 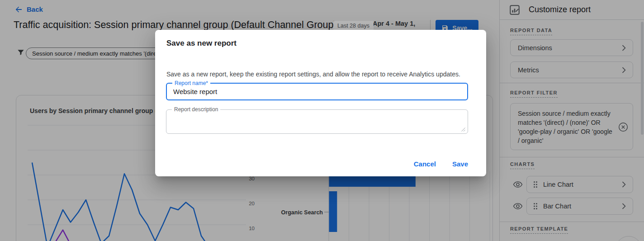 I want to click on dialog-title: Save as new report, so click(x=202, y=43).